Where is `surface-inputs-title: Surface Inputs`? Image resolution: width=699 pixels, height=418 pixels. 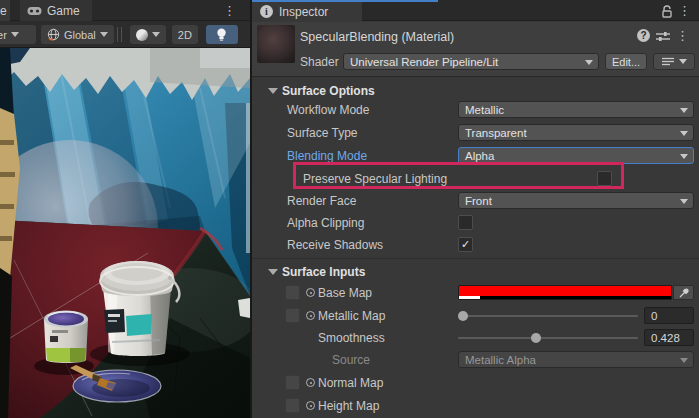 surface-inputs-title: Surface Inputs is located at coordinates (324, 272).